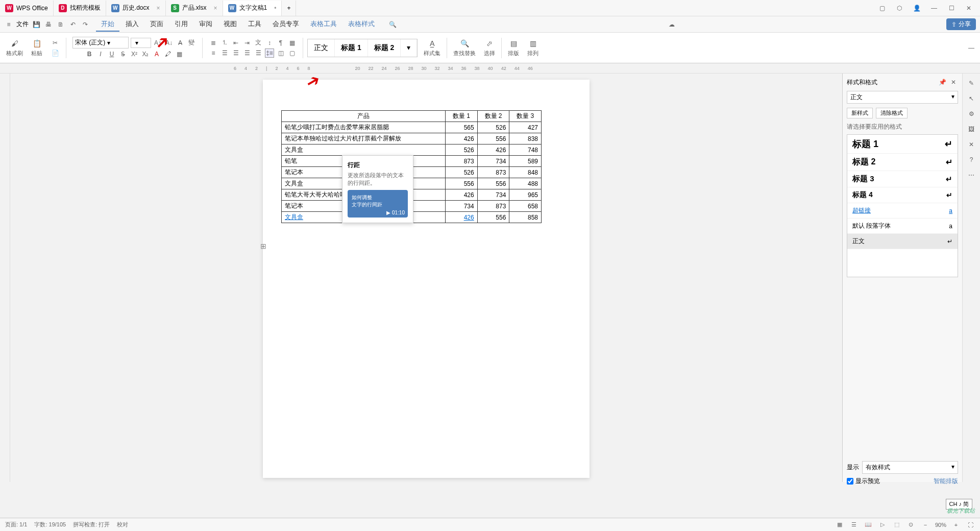 The height and width of the screenshot is (531, 980). Describe the element at coordinates (899, 8) in the screenshot. I see `cube-icon: ⬡` at that location.